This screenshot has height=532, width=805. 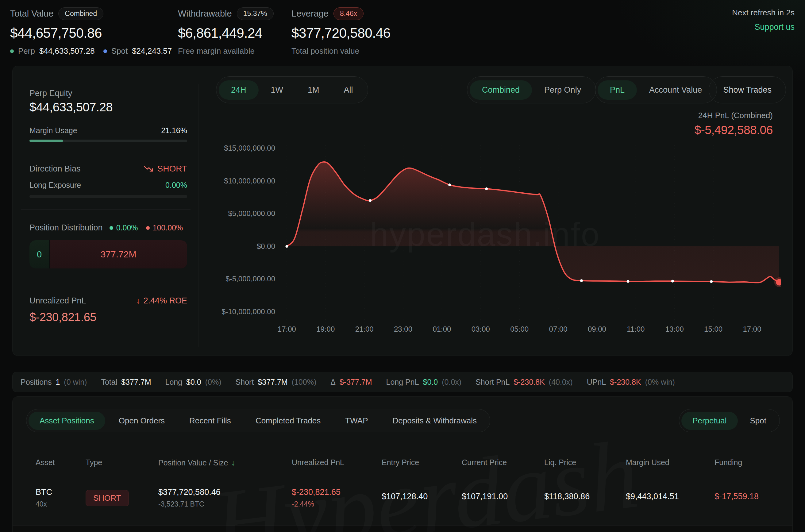 I want to click on tab-recent-fills: Recent Fills, so click(x=210, y=421).